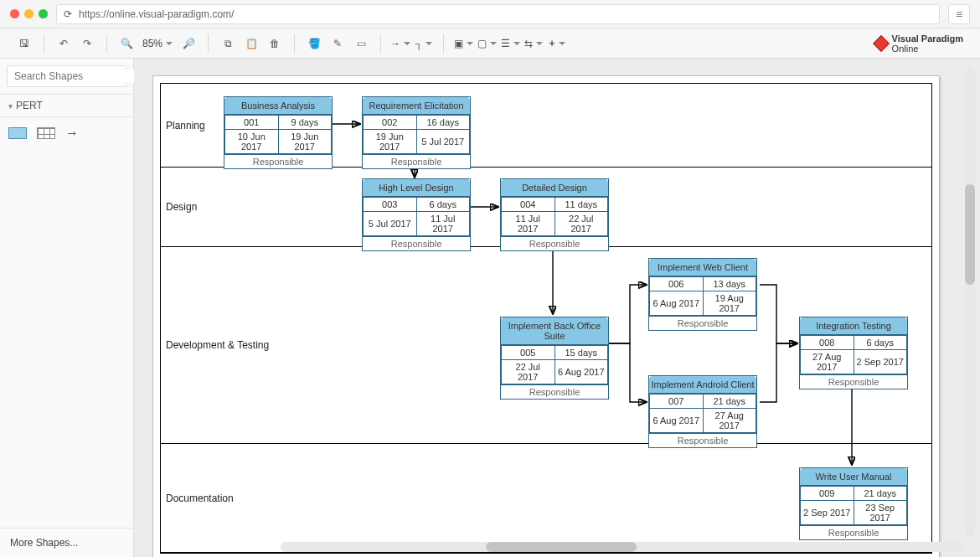 This screenshot has width=980, height=557. What do you see at coordinates (557, 44) in the screenshot?
I see `add-icon: +` at bounding box center [557, 44].